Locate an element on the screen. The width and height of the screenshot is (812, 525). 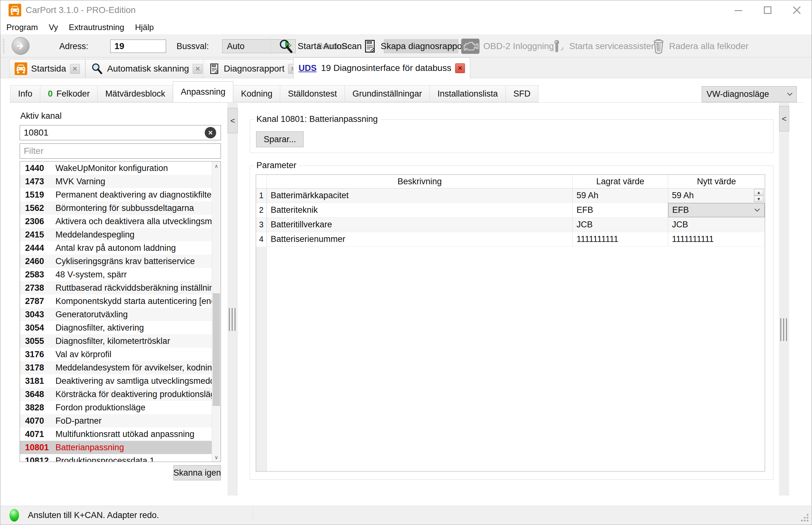
channel-rows: 1440WakeUpMonitor konfiguration 1473MVK … is located at coordinates (116, 312).